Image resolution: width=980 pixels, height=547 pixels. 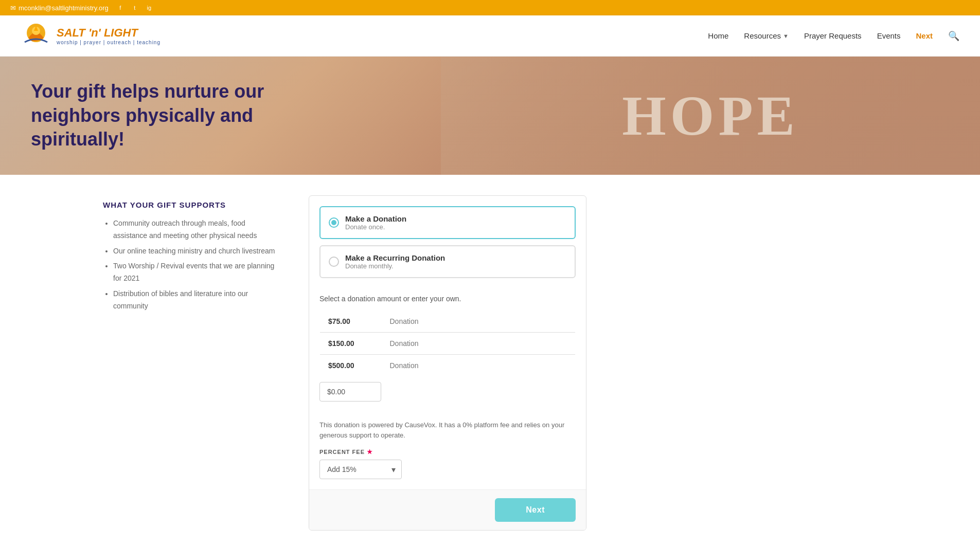 I want to click on facebook-icon: f, so click(x=120, y=8).